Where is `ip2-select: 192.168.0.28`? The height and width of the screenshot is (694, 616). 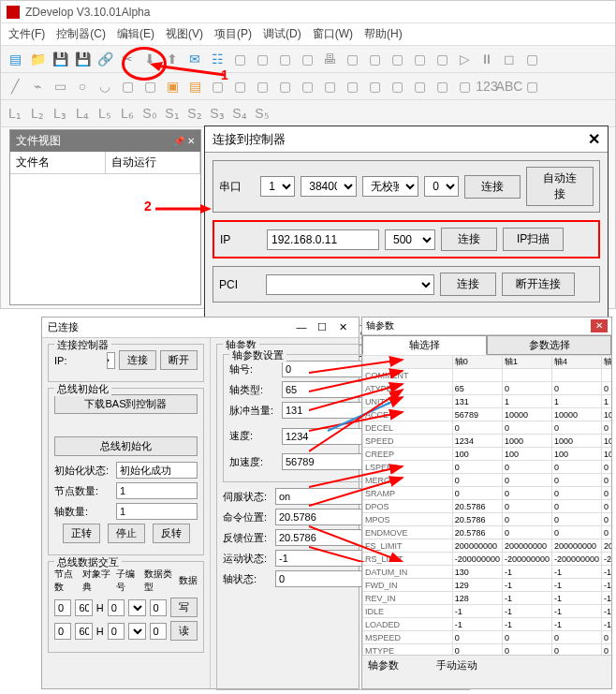
ip2-select: 192.168.0.28 is located at coordinates (110, 361).